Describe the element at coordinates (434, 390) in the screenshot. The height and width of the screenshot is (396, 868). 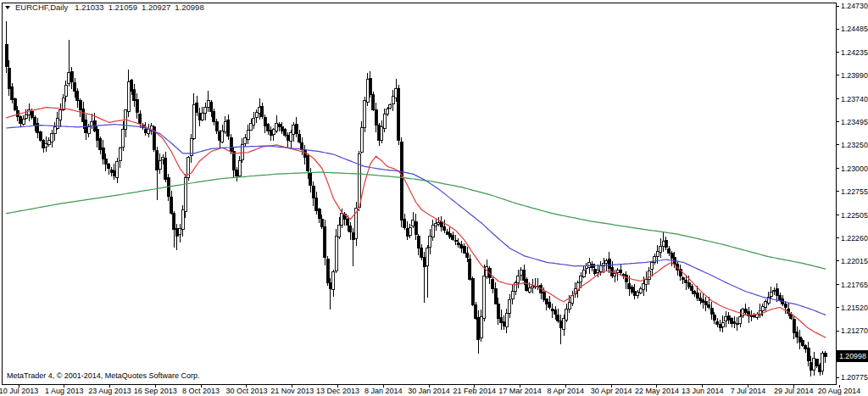
I see `time-axis` at that location.